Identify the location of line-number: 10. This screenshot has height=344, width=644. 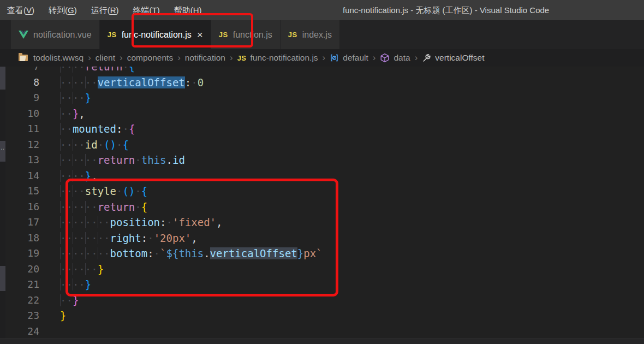
(20, 114).